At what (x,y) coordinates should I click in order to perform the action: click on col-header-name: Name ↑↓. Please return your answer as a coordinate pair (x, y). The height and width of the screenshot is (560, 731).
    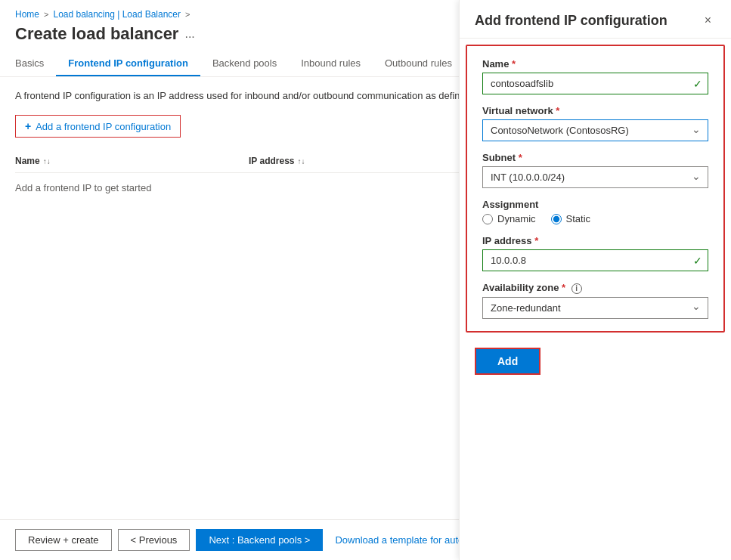
    Looking at the image, I should click on (132, 161).